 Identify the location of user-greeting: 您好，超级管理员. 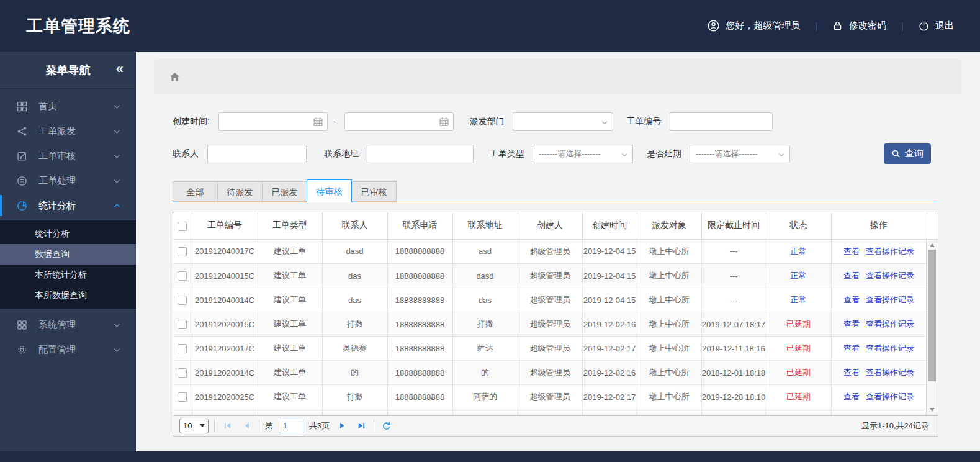
(753, 26).